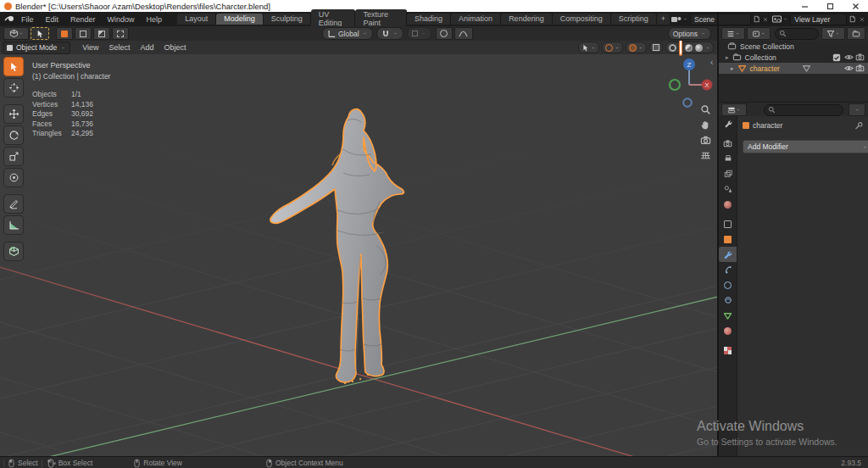  What do you see at coordinates (805, 147) in the screenshot?
I see `add-modifier-button: Add Modifier` at bounding box center [805, 147].